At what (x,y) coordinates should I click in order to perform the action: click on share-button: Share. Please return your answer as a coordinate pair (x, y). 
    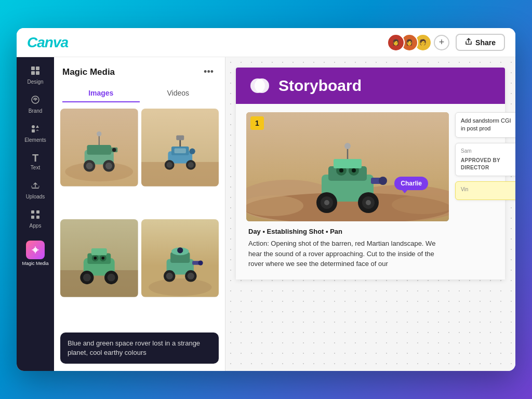
    Looking at the image, I should click on (480, 43).